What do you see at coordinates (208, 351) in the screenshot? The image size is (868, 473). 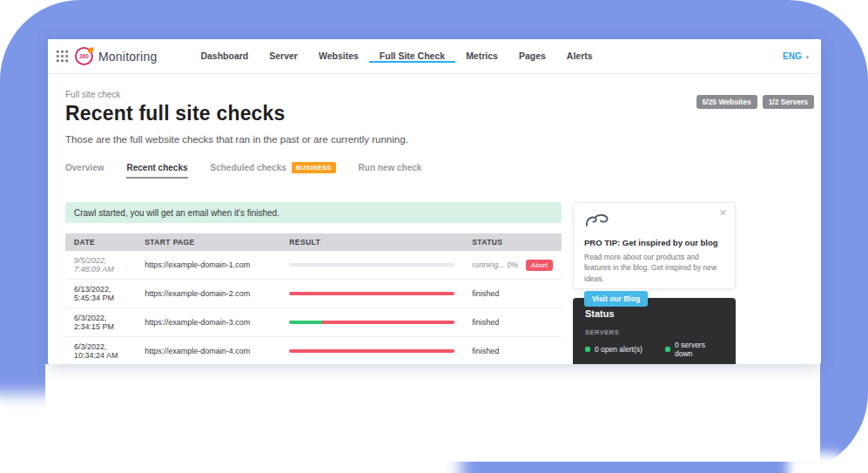 I see `check-start-page: https://example-domain-4.com` at bounding box center [208, 351].